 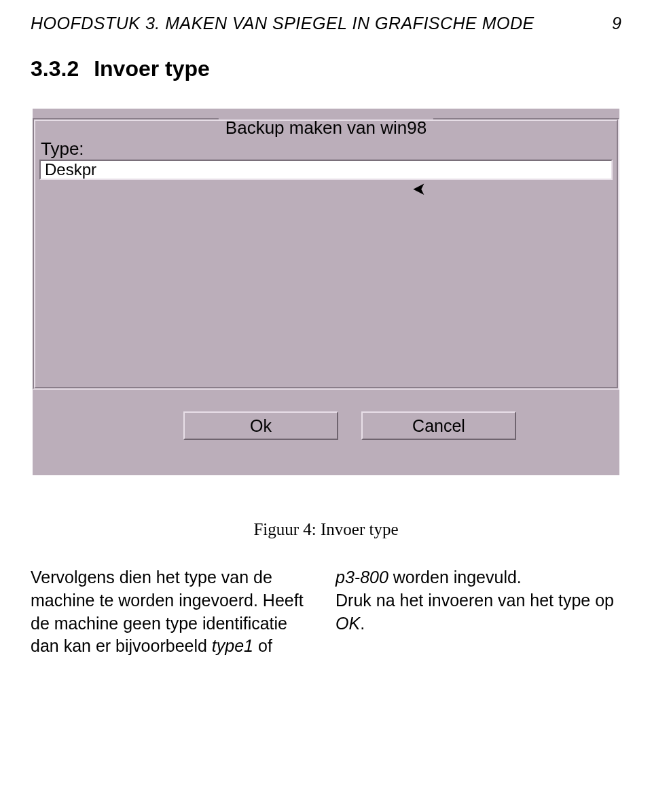 I want to click on body-text: worden ingevuld., so click(x=455, y=577).